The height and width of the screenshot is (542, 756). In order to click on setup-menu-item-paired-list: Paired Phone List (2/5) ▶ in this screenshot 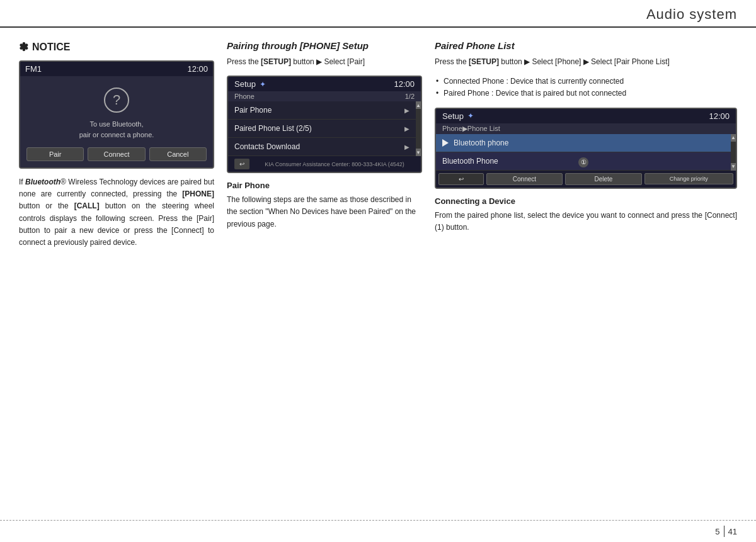, I will do `click(322, 128)`.